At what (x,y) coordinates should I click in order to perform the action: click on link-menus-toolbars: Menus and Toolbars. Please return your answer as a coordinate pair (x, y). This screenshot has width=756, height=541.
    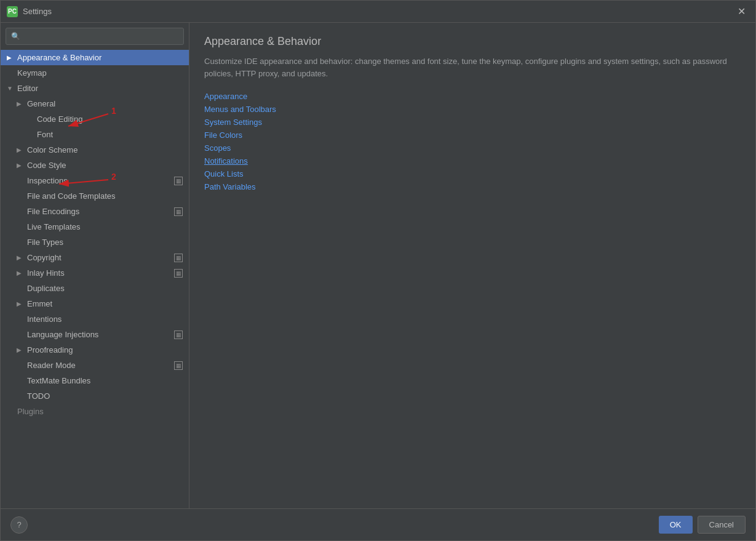
    Looking at the image, I should click on (472, 110).